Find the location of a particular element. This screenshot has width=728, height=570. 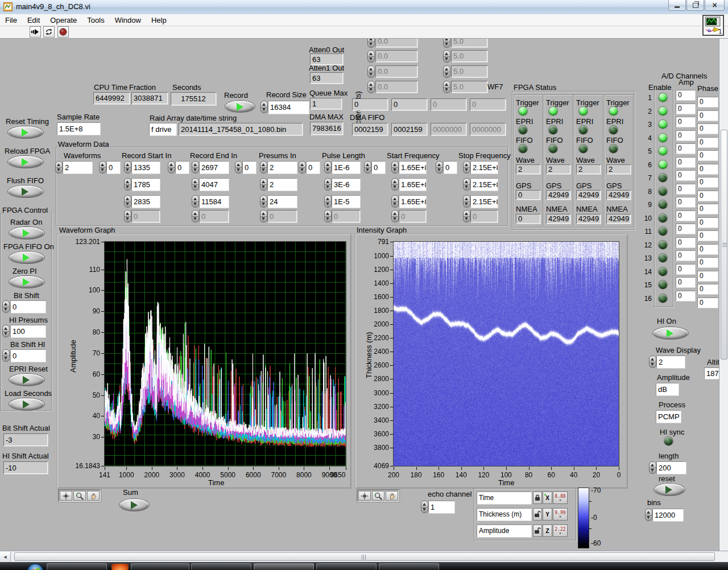

minimize-button is located at coordinates (677, 6).